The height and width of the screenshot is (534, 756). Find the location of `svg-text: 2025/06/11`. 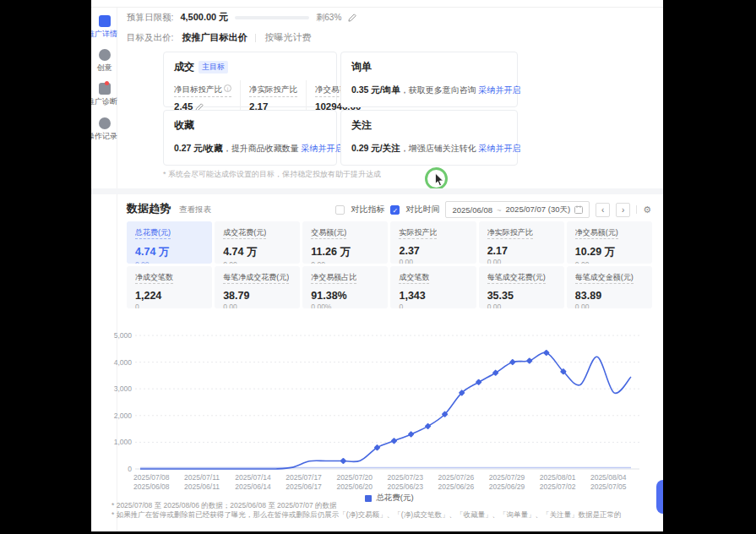

svg-text: 2025/06/11 is located at coordinates (202, 487).